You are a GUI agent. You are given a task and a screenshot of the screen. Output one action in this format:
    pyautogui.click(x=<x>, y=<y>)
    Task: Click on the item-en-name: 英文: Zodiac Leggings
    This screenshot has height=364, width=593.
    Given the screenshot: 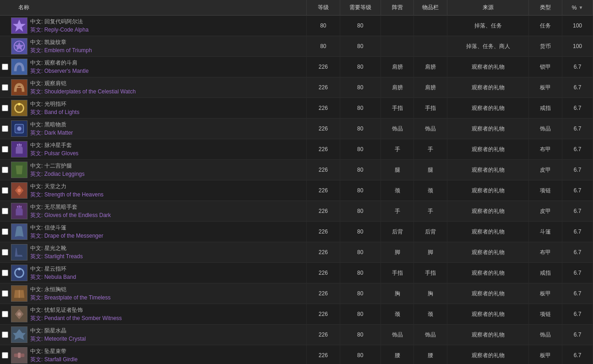 What is the action you would take?
    pyautogui.click(x=58, y=174)
    